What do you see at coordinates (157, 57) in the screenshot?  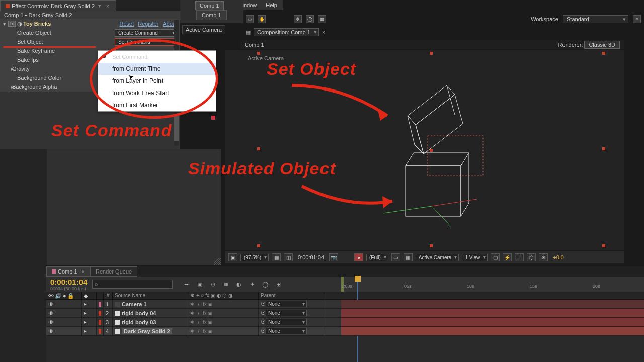 I see `menu-item-set-command: Set Command` at bounding box center [157, 57].